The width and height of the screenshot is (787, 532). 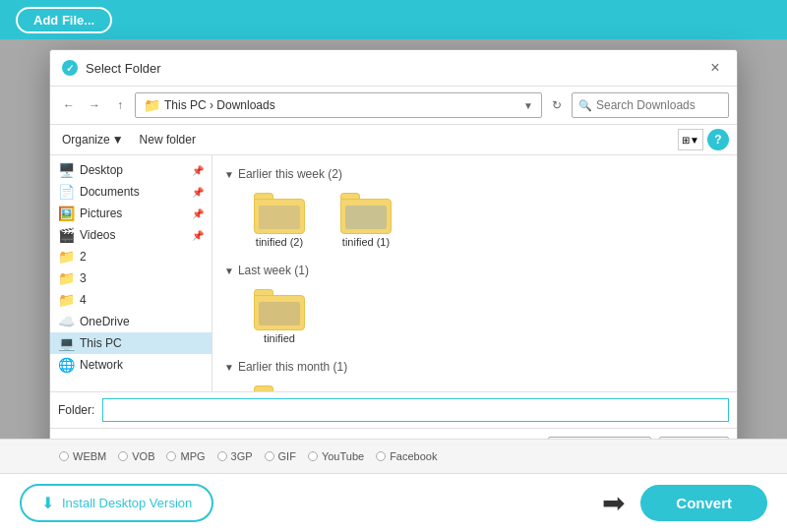 I want to click on format-3gp: 3GP, so click(x=235, y=456).